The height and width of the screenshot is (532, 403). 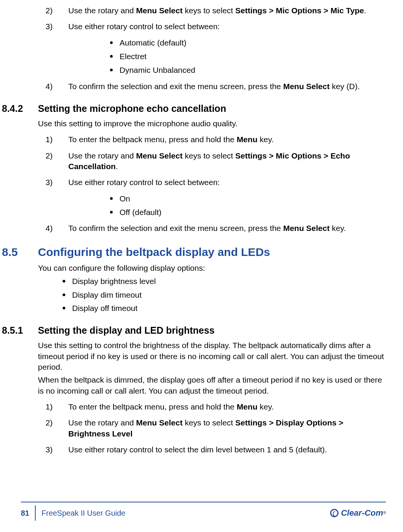 What do you see at coordinates (193, 331) in the screenshot?
I see `heading-851: 8.5.1 Setting the display and LED bright…` at bounding box center [193, 331].